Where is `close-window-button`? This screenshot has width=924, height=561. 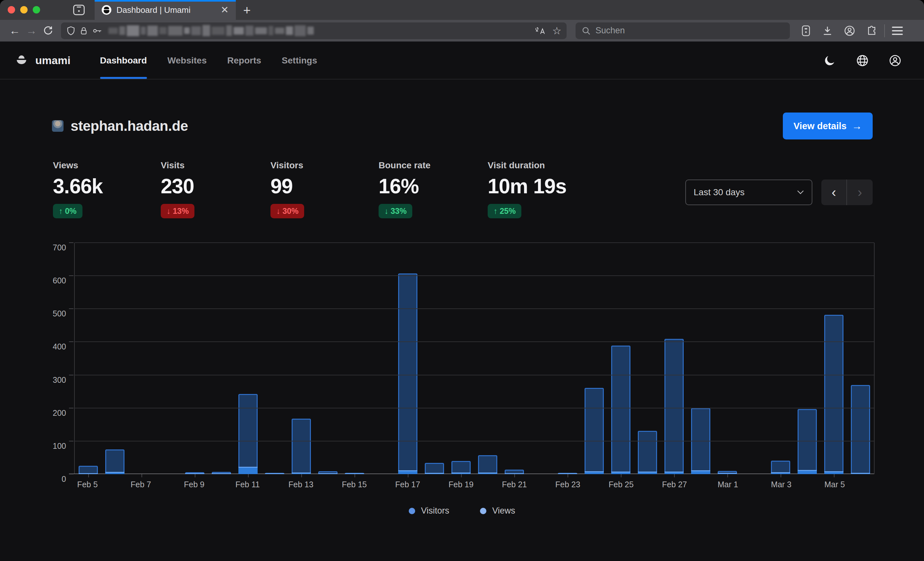 close-window-button is located at coordinates (11, 10).